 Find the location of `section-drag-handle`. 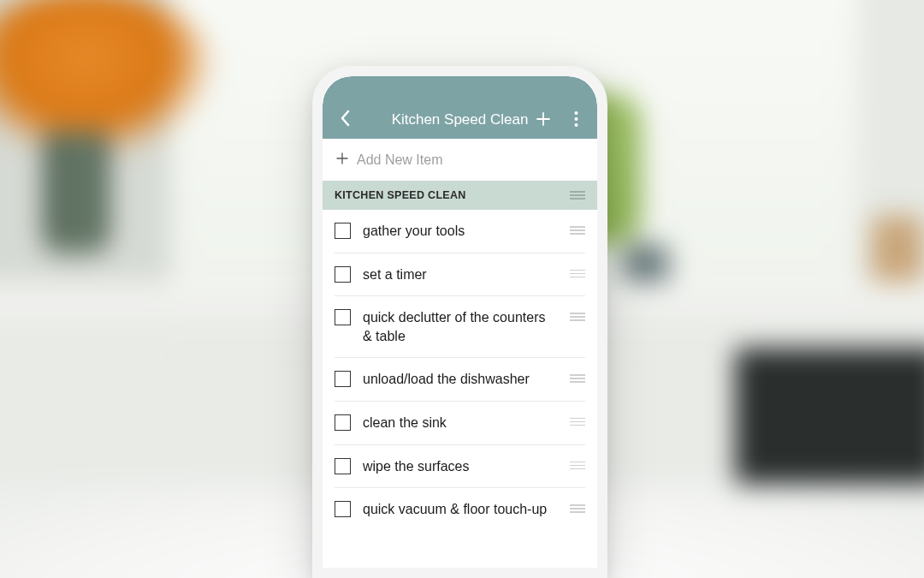

section-drag-handle is located at coordinates (578, 195).